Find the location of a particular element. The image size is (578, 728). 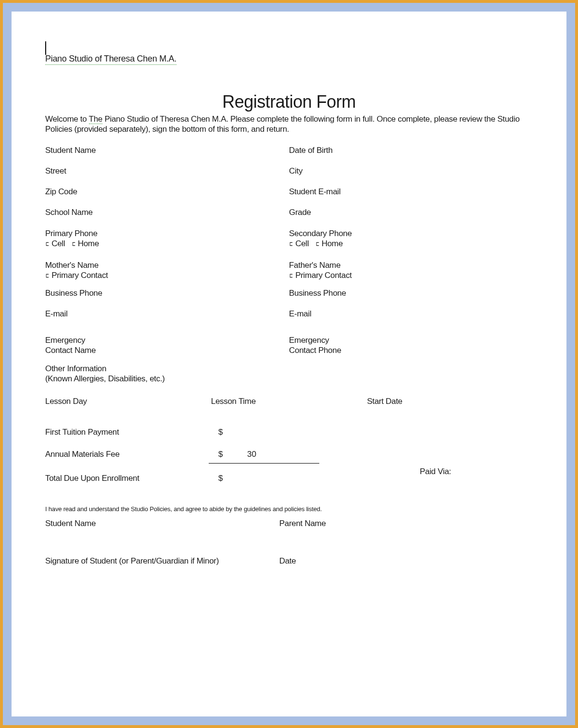

label-business-phone-right: Business Phone is located at coordinates (411, 293).